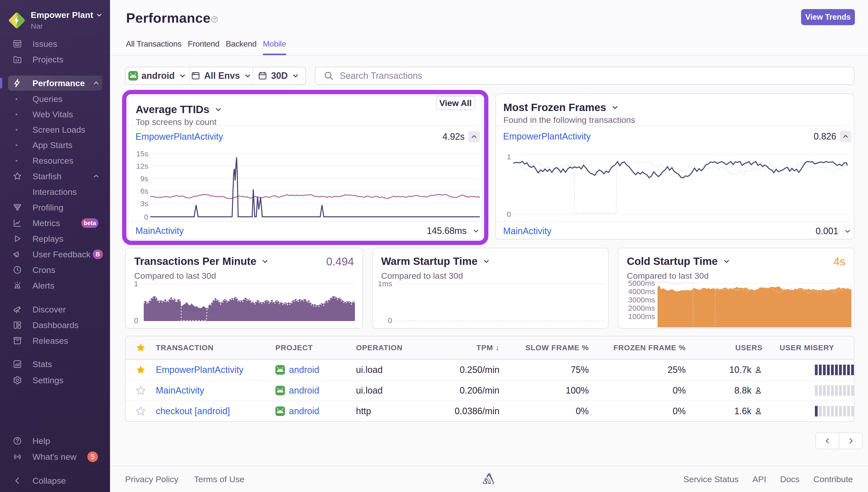 The image size is (868, 492). Describe the element at coordinates (144, 203) in the screenshot. I see `svg-text: 3s` at that location.